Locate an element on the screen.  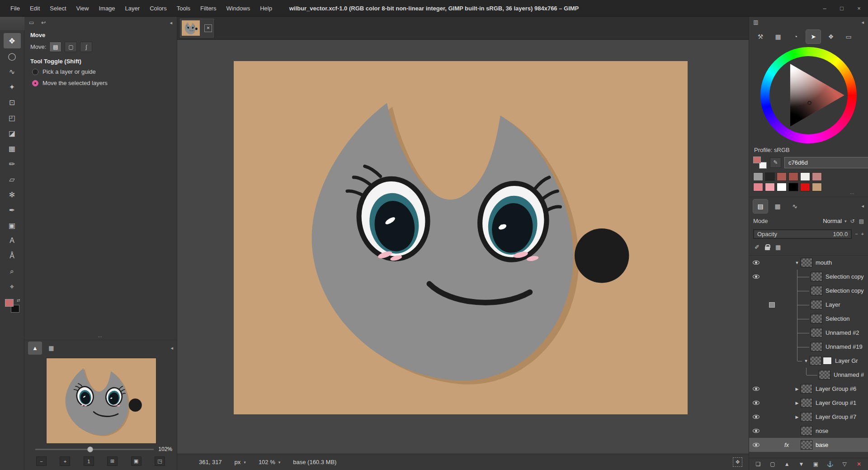
histogram-tab: ▦ is located at coordinates (778, 37).